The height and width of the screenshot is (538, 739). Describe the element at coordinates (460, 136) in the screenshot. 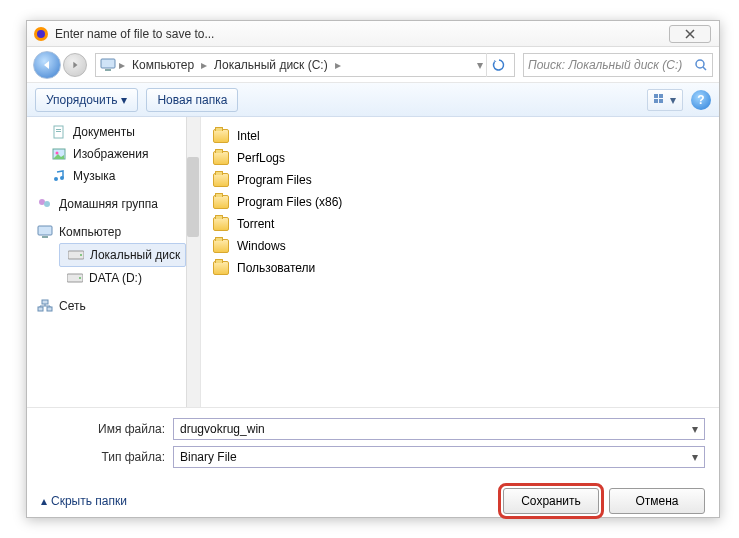

I see `list-item: Intel` at that location.